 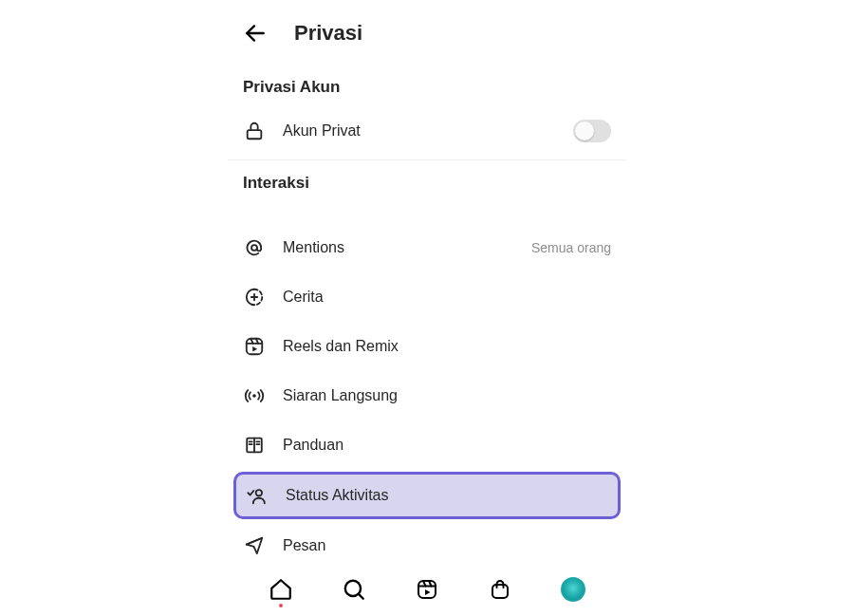 What do you see at coordinates (254, 546) in the screenshot?
I see `send-icon` at bounding box center [254, 546].